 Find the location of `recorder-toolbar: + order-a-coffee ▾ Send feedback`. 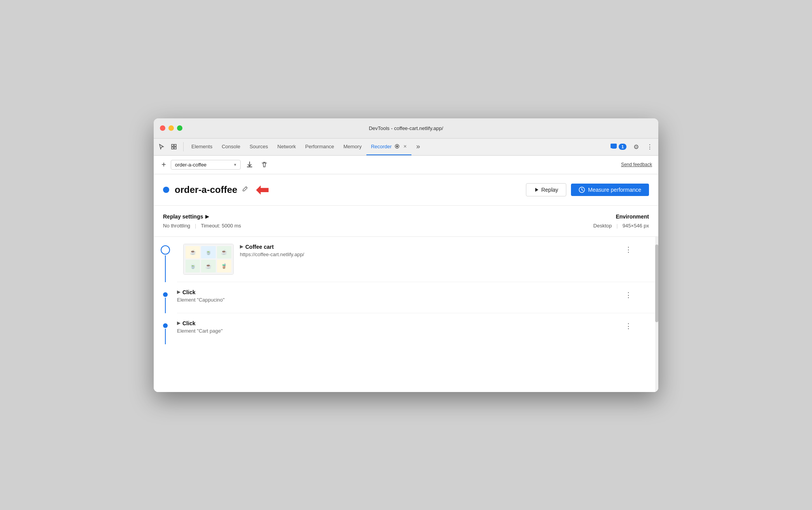

recorder-toolbar: + order-a-coffee ▾ Send feedback is located at coordinates (406, 165).